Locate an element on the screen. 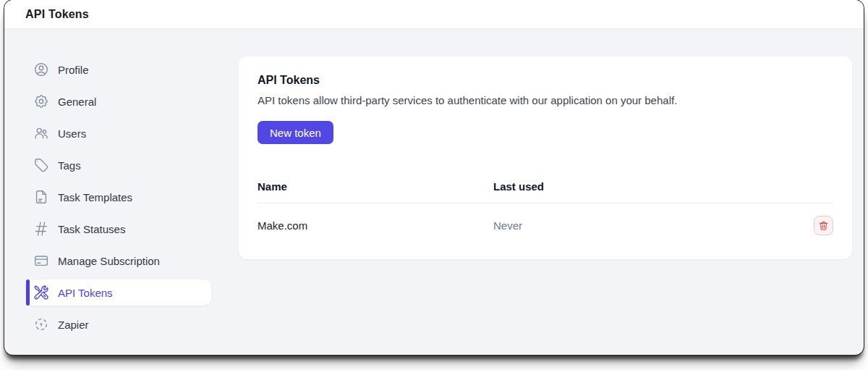 The height and width of the screenshot is (370, 868). column-header-name: Name is located at coordinates (375, 187).